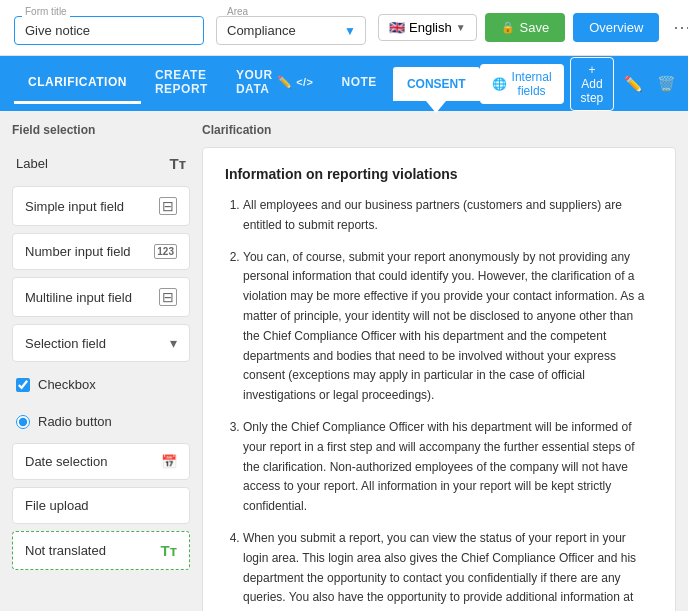 This screenshot has width=688, height=611. I want to click on form-title-label: Form title, so click(46, 12).